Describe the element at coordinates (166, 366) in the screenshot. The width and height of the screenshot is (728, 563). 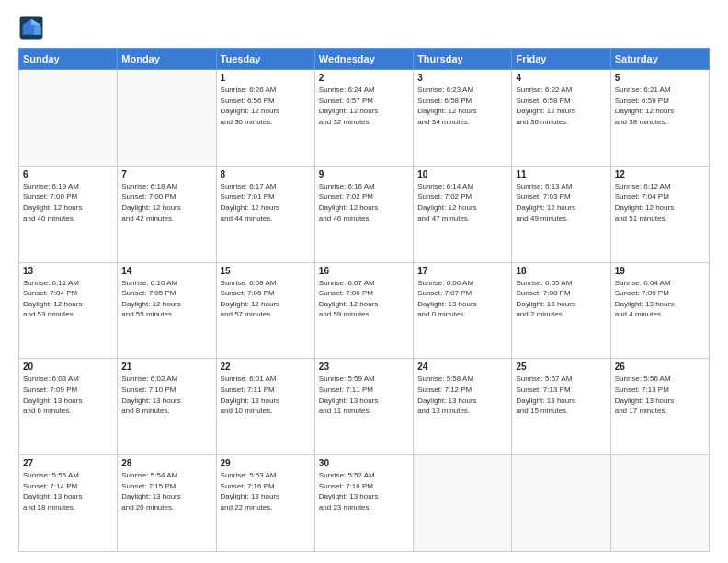
I see `day-number: 21` at that location.